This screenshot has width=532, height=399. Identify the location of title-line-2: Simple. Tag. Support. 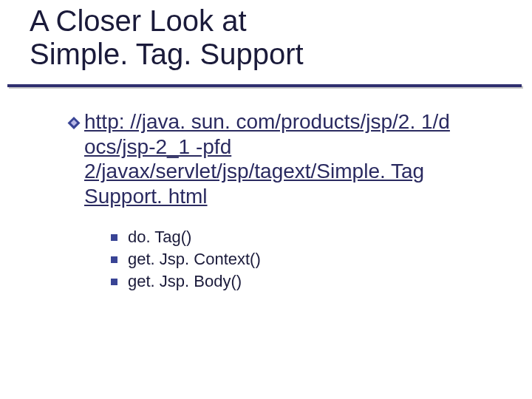
(167, 54).